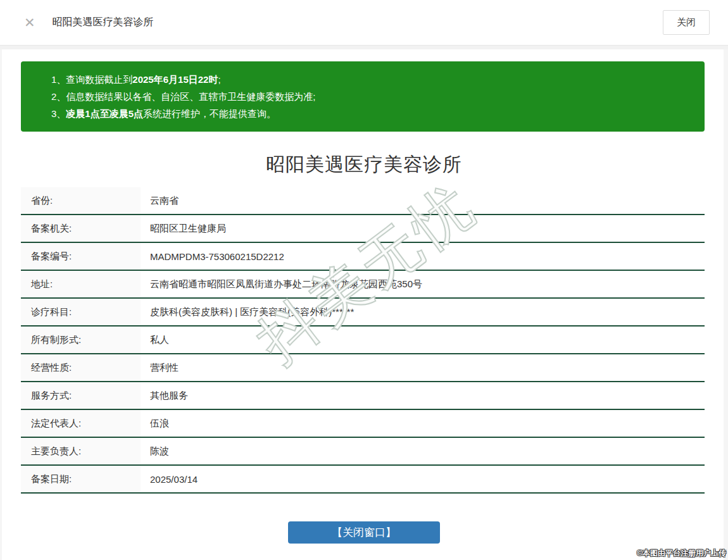 The height and width of the screenshot is (560, 728). Describe the element at coordinates (423, 284) in the screenshot. I see `field-value: 云南省昭通市昭阳区凤凰街道办事处二环南路龙泉花园西苑350号` at that location.